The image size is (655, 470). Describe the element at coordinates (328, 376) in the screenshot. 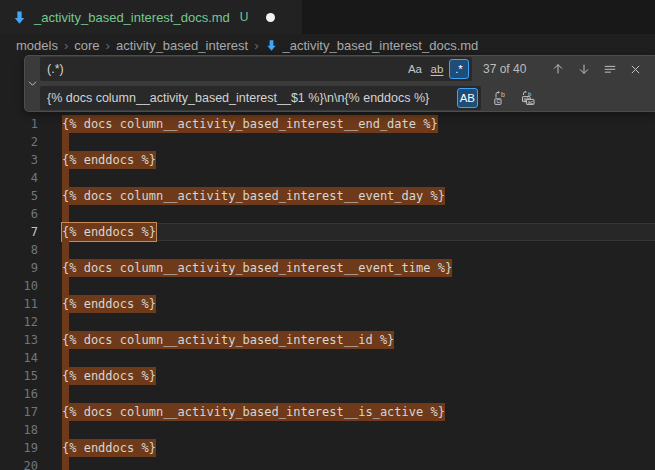

I see `editor-line: 15{% enddocs %}` at that location.